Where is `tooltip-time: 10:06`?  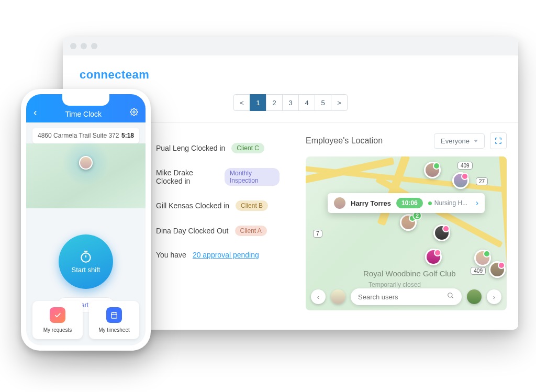
tooltip-time: 10:06 is located at coordinates (409, 203).